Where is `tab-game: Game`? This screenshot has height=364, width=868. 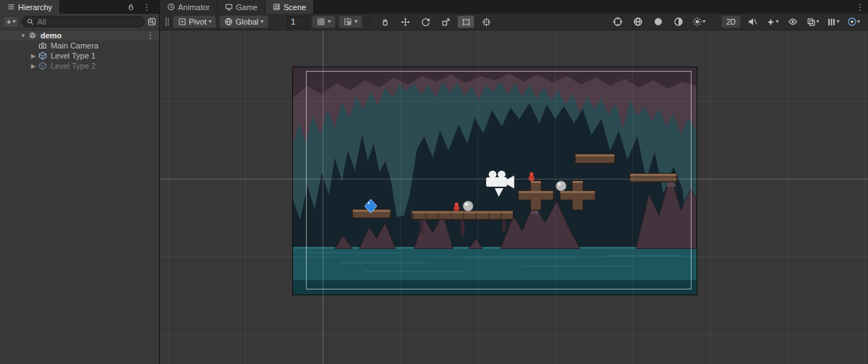 tab-game: Game is located at coordinates (242, 7).